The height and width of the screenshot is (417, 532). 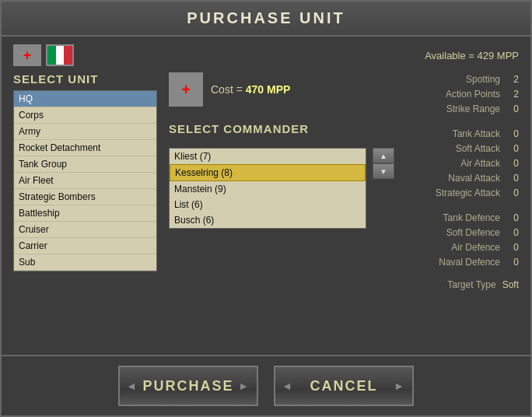 What do you see at coordinates (268, 89) in the screenshot?
I see `cost-value: 470 MPP` at bounding box center [268, 89].